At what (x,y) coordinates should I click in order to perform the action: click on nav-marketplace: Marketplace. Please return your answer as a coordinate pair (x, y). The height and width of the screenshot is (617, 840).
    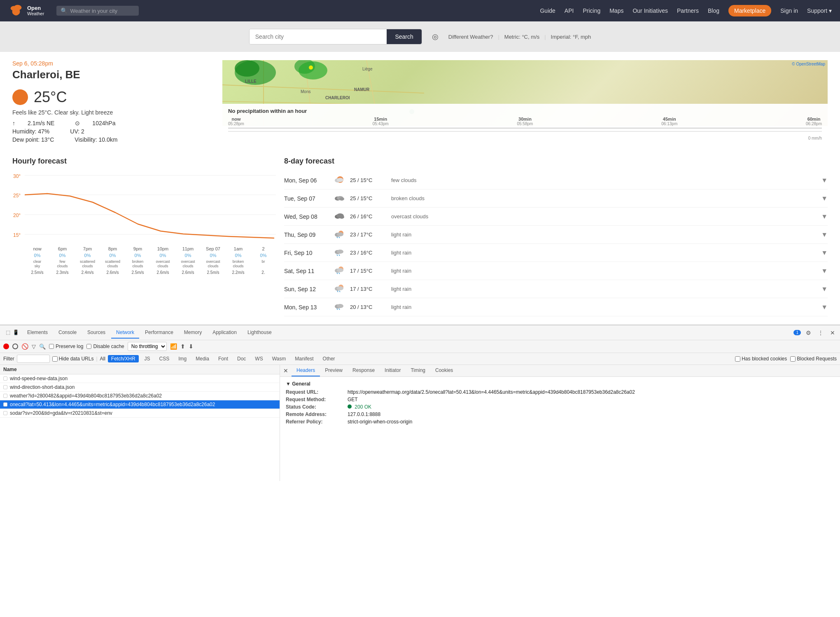
    Looking at the image, I should click on (750, 11).